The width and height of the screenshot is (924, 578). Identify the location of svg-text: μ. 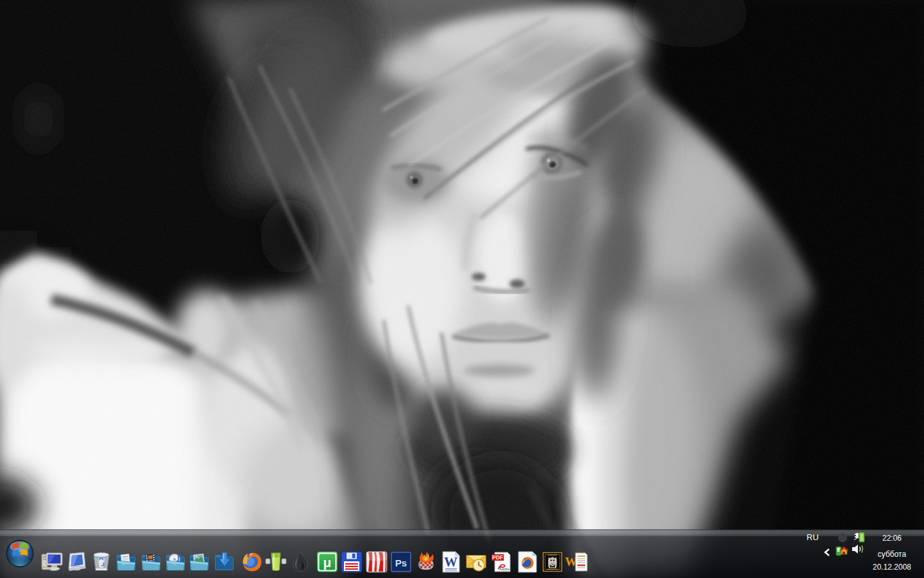
(327, 563).